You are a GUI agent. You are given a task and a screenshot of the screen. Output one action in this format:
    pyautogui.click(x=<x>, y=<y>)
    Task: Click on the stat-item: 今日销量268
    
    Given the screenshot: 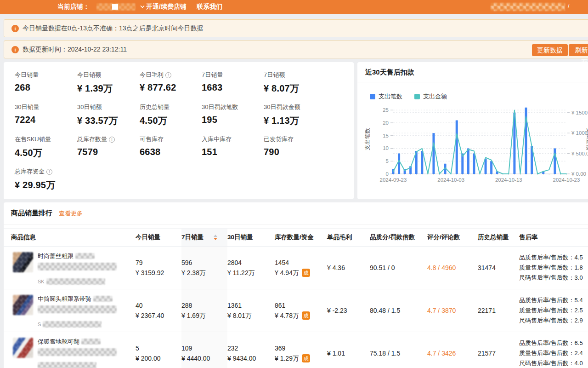 What is the action you would take?
    pyautogui.click(x=46, y=87)
    